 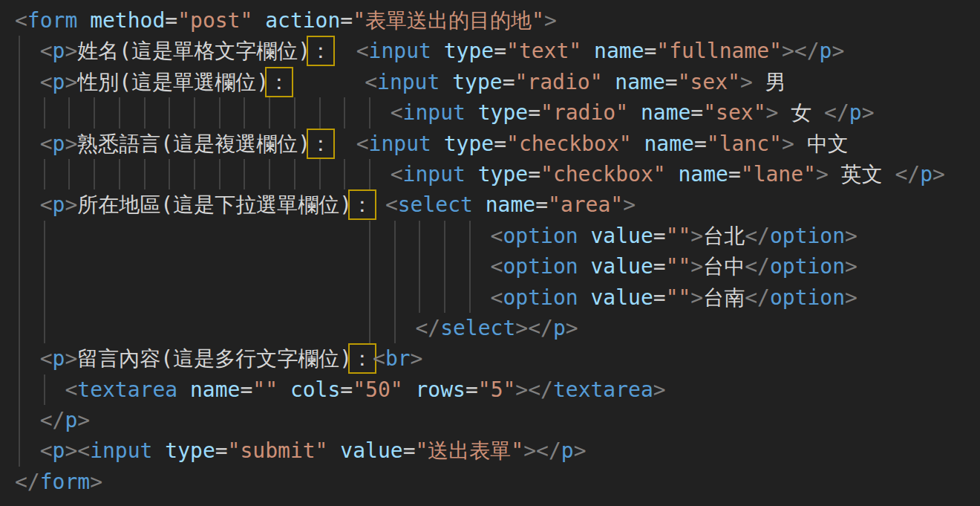 What do you see at coordinates (215, 21) in the screenshot?
I see `code-token-str: "post"` at bounding box center [215, 21].